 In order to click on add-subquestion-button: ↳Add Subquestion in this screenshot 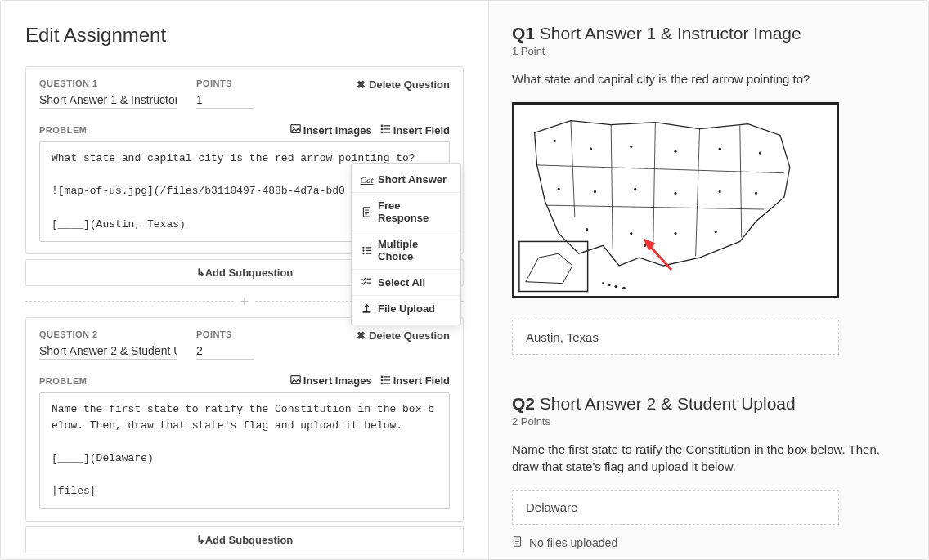, I will do `click(245, 540)`.